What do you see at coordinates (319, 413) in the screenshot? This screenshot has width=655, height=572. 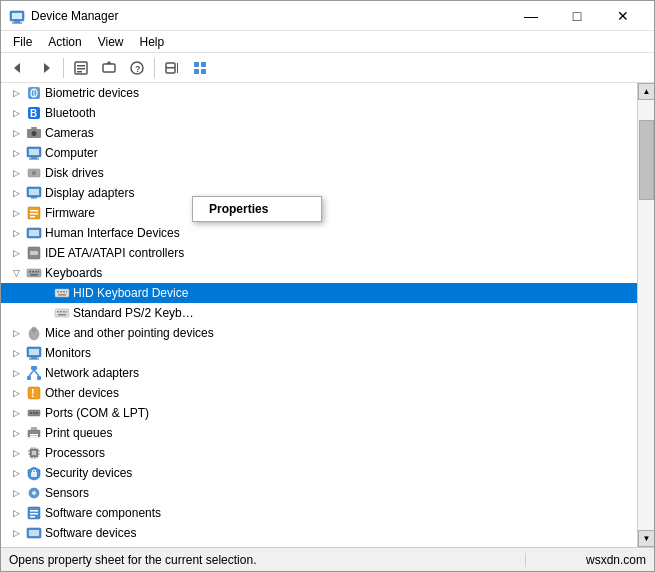 I see `list-item: ▷ Ports (COM & LPT)` at bounding box center [319, 413].